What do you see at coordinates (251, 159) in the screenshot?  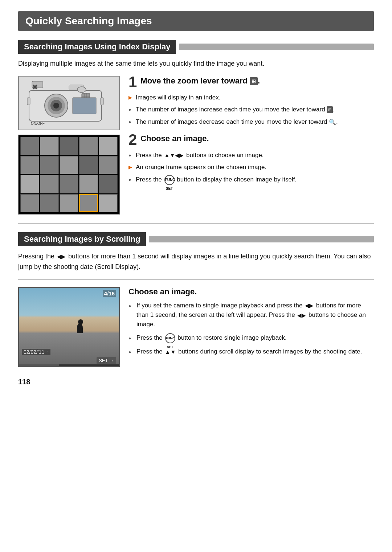 I see `step2: 2 Choose an image. Press the ▲▼◀▶ button…` at bounding box center [251, 159].